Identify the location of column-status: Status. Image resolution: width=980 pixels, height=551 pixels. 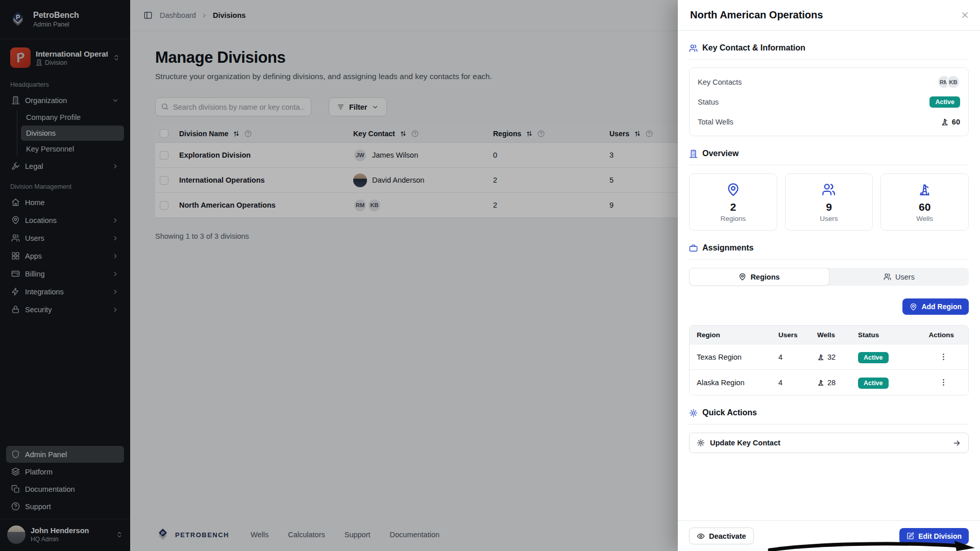
(891, 335).